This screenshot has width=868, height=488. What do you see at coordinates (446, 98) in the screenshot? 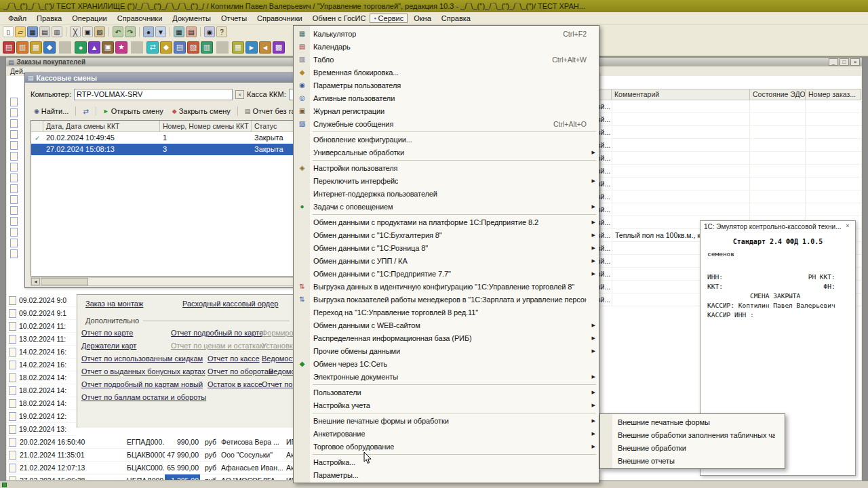
I see `menu-item: ◎ Активные пользователи` at bounding box center [446, 98].